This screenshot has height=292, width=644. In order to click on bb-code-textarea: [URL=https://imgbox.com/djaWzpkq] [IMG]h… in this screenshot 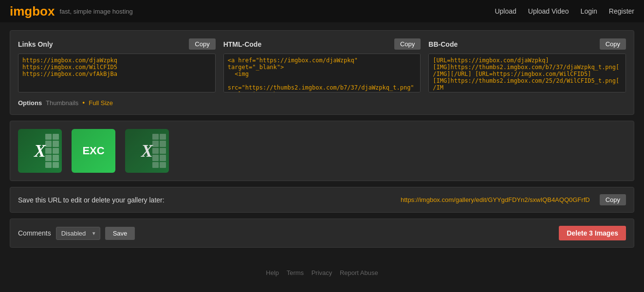, I will do `click(527, 73)`.